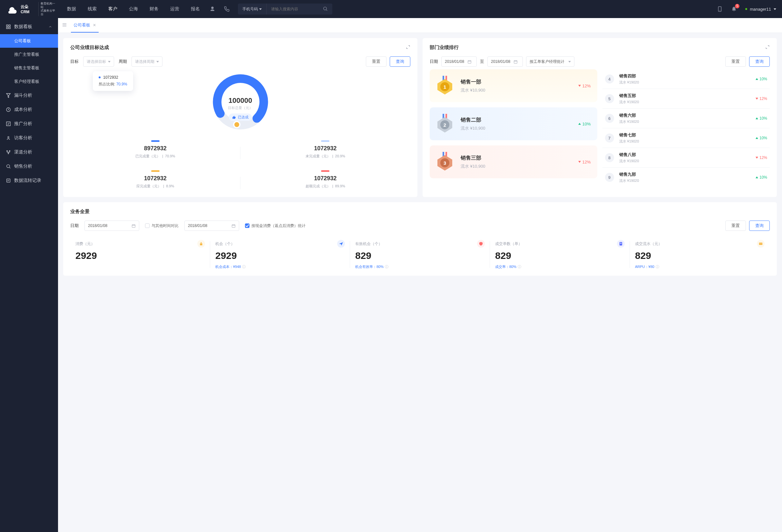 This screenshot has height=532, width=782. I want to click on user-menu: manager11, so click(761, 9).